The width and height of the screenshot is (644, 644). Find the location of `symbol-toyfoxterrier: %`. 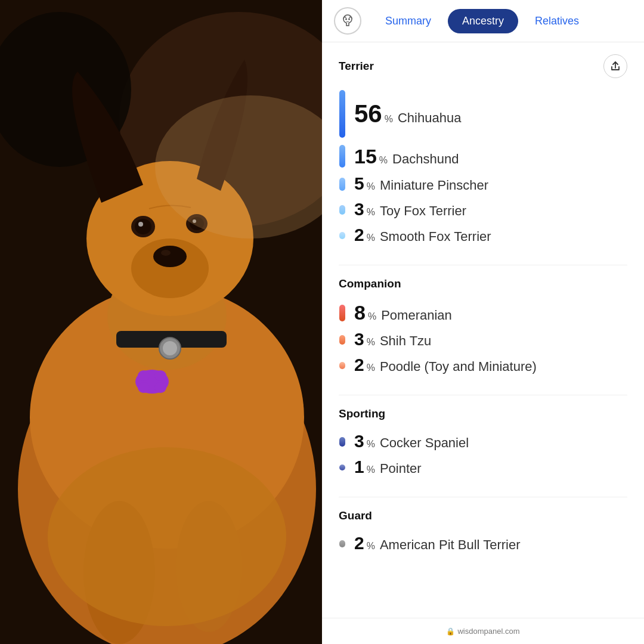

symbol-toyfoxterrier: % is located at coordinates (371, 212).